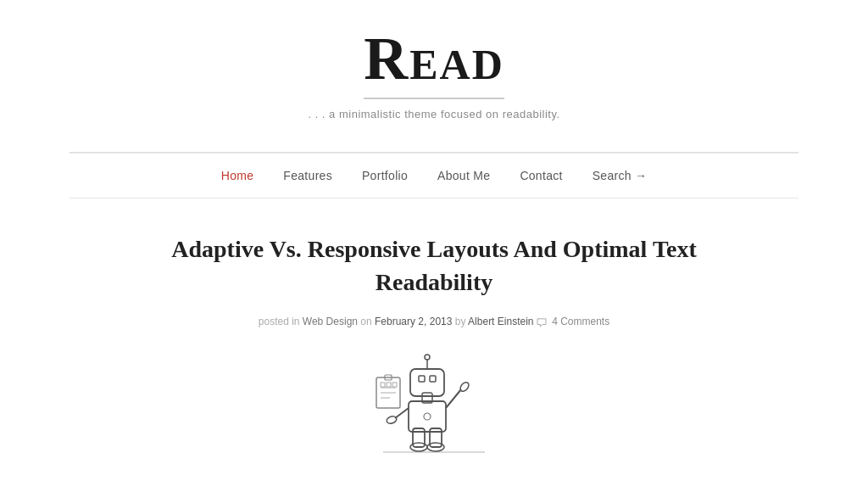 Image resolution: width=868 pixels, height=492 pixels. Describe the element at coordinates (620, 176) in the screenshot. I see `nav-item-search: Search →` at that location.